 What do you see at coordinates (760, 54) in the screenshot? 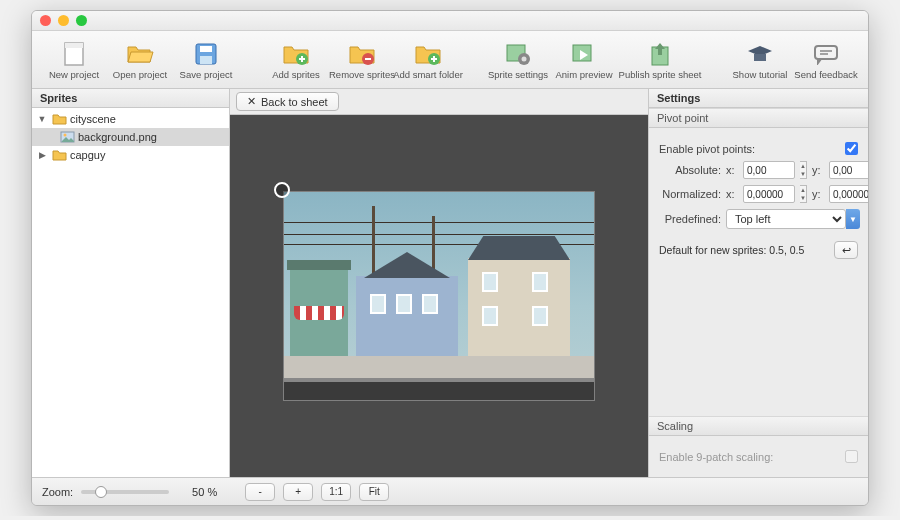
I see `tutorial-icon` at bounding box center [760, 54].